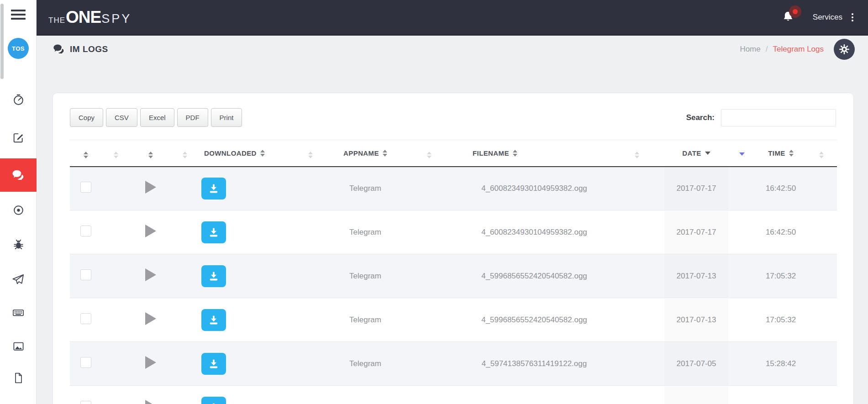  I want to click on copy-button: Copy, so click(87, 118).